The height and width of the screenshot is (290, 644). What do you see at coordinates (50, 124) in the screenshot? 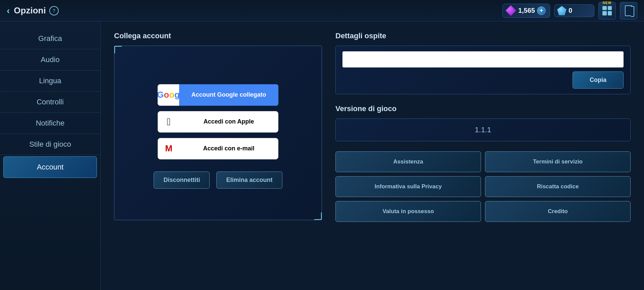
I see `sidebar-item-notifiche: Notifiche` at bounding box center [50, 124].